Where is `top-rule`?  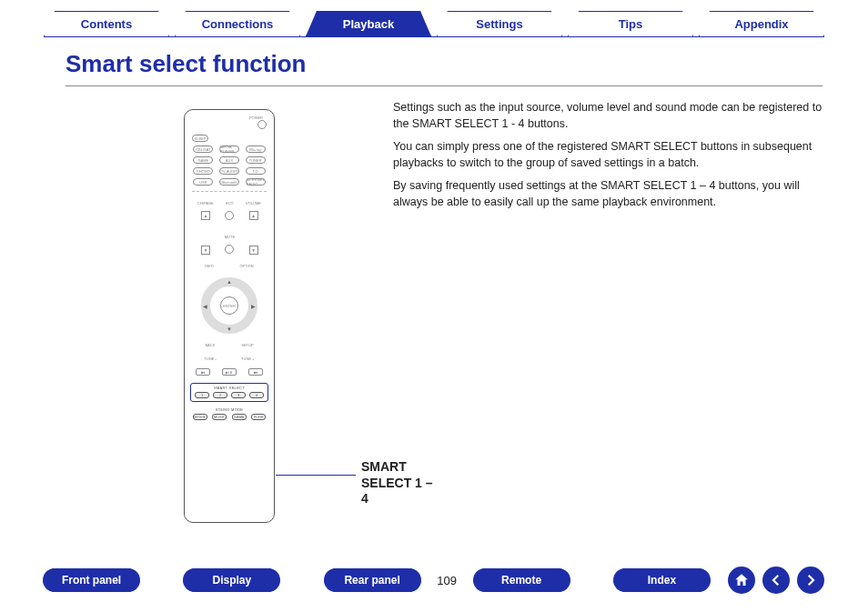
top-rule is located at coordinates (434, 36).